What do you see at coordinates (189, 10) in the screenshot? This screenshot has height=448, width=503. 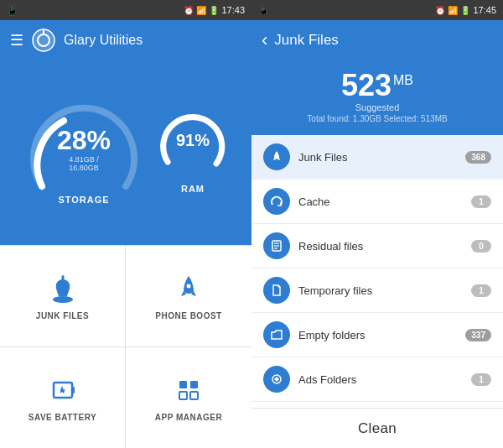 I see `alarm-icon: ⏰` at bounding box center [189, 10].